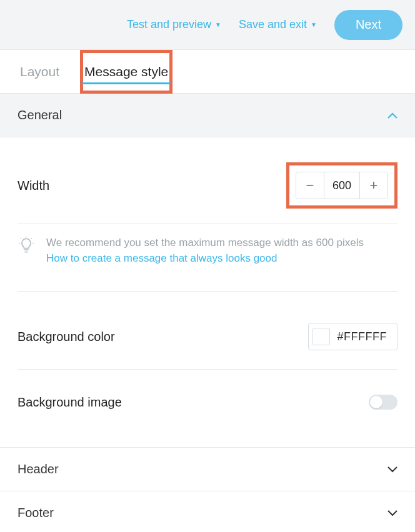 Image resolution: width=415 pixels, height=532 pixels. What do you see at coordinates (126, 72) in the screenshot?
I see `tab-message-style: Message style` at bounding box center [126, 72].